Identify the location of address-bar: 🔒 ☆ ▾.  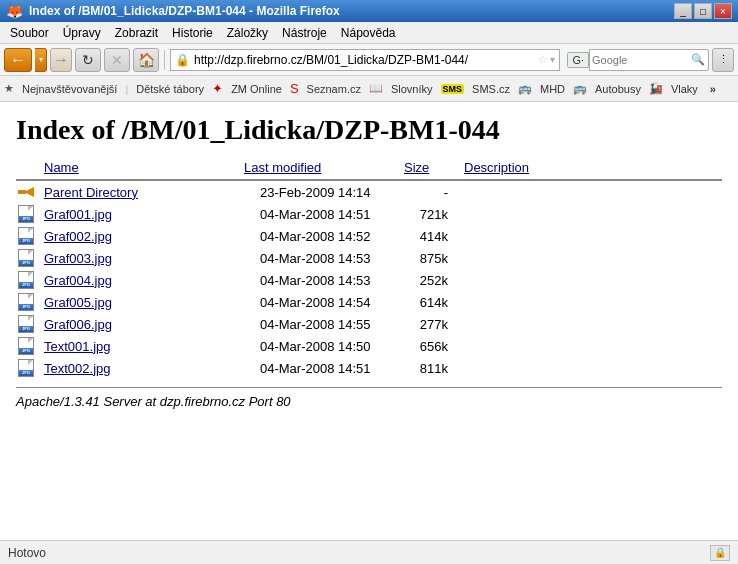
(365, 60).